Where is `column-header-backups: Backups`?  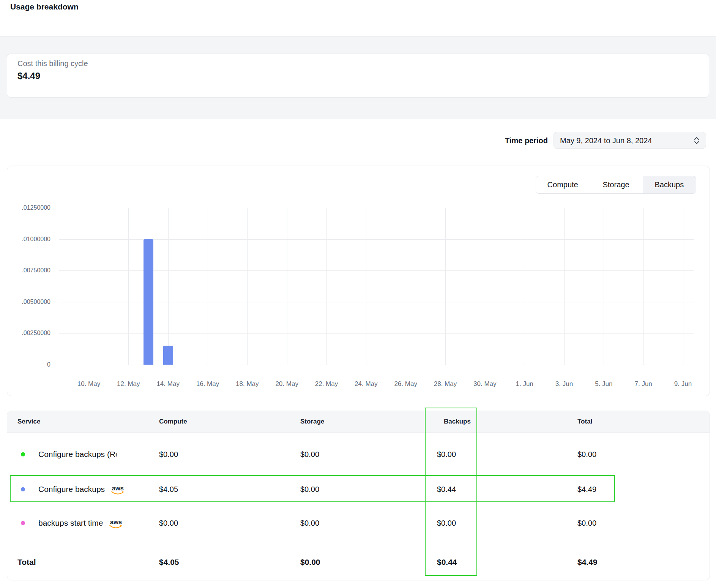
column-header-backups: Backups is located at coordinates (457, 422).